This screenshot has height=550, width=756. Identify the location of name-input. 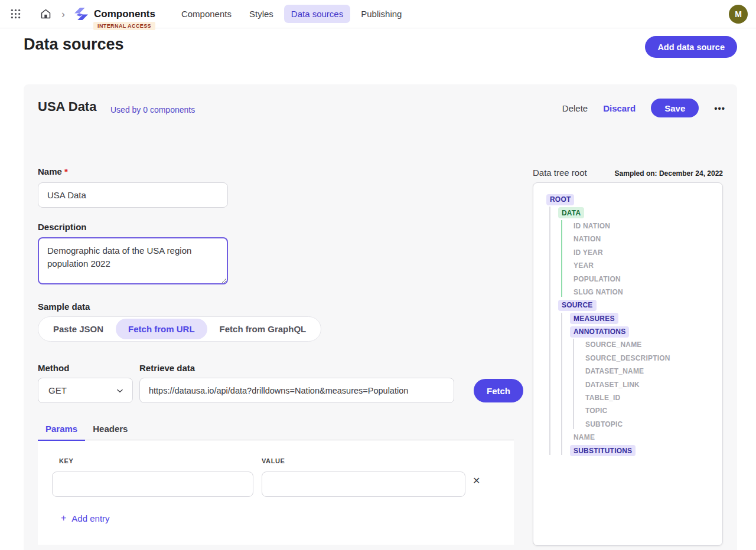
(133, 195).